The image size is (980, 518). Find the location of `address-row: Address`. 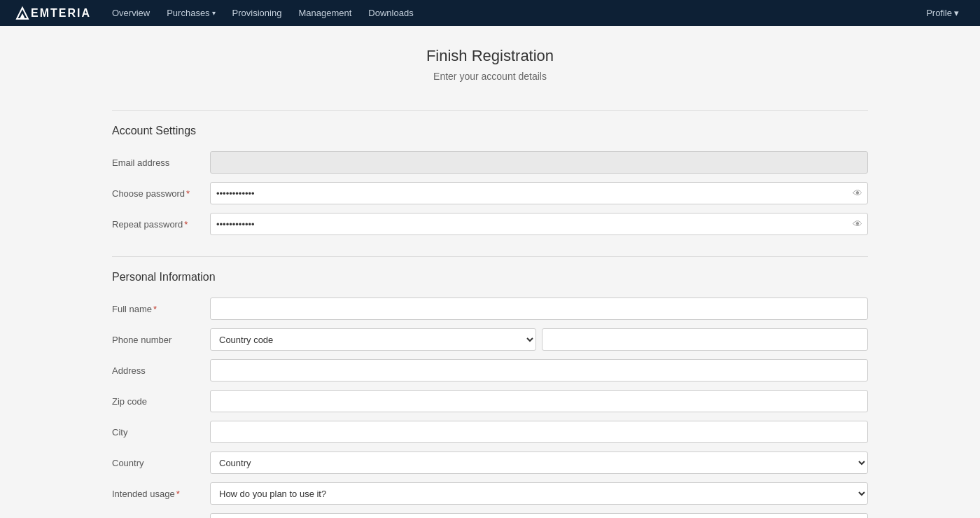

address-row: Address is located at coordinates (490, 370).